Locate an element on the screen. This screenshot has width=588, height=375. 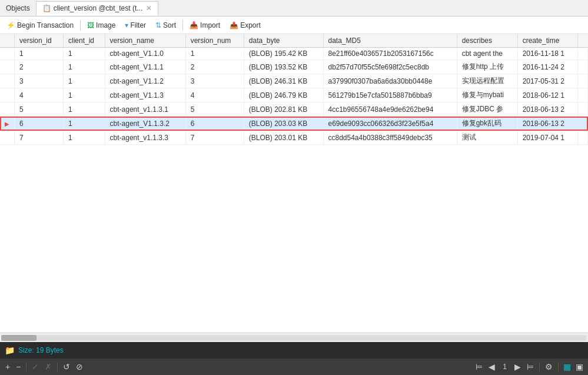
page-first-button: ⊨ is located at coordinates (479, 367).